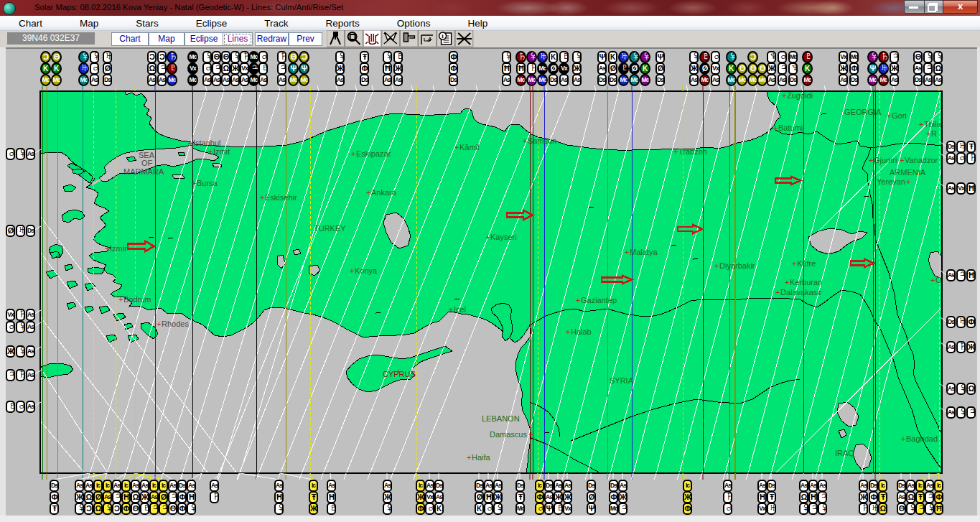  What do you see at coordinates (501, 419) in the screenshot?
I see `svg-text: LEBANON` at bounding box center [501, 419].